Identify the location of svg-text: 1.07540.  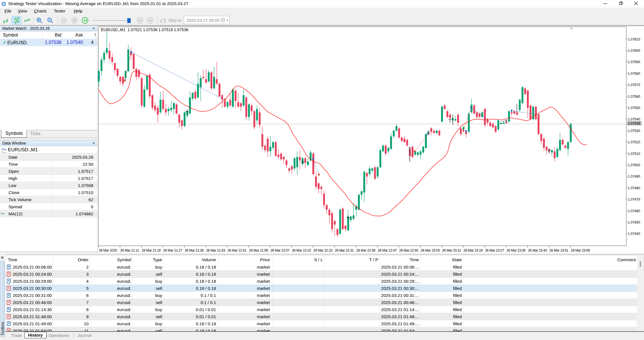
(634, 119).